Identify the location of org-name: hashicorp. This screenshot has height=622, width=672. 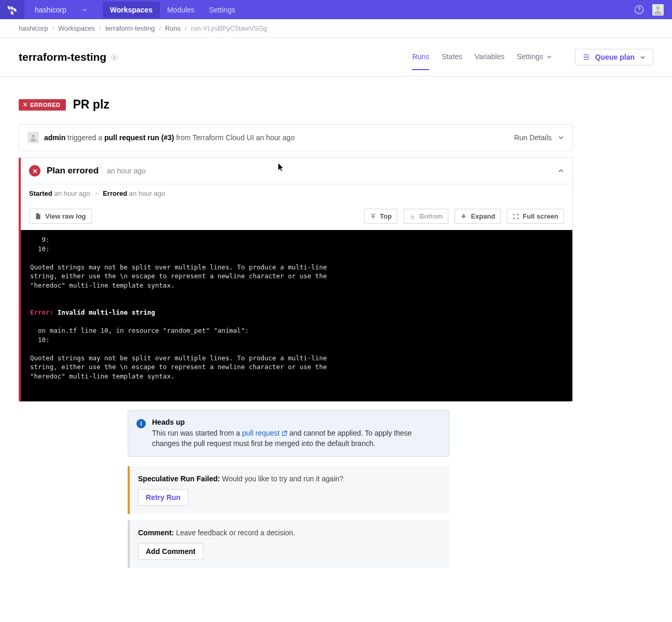
(51, 10).